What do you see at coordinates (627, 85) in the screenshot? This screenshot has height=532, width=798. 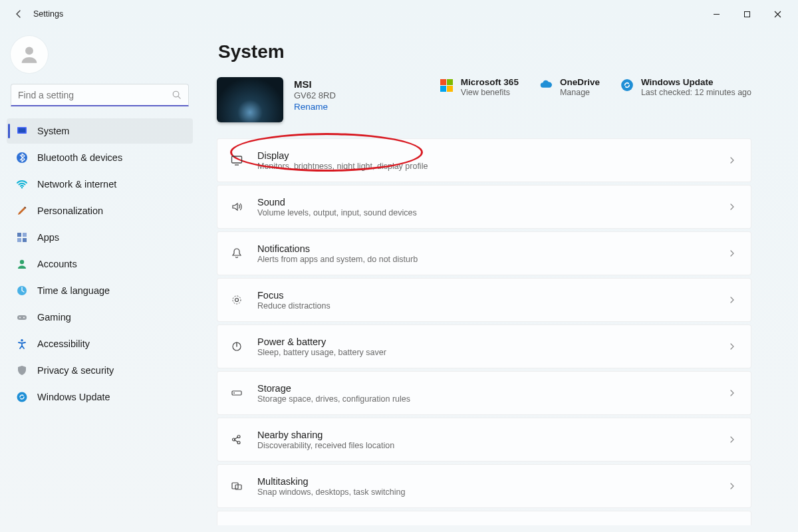 I see `sync-icon` at bounding box center [627, 85].